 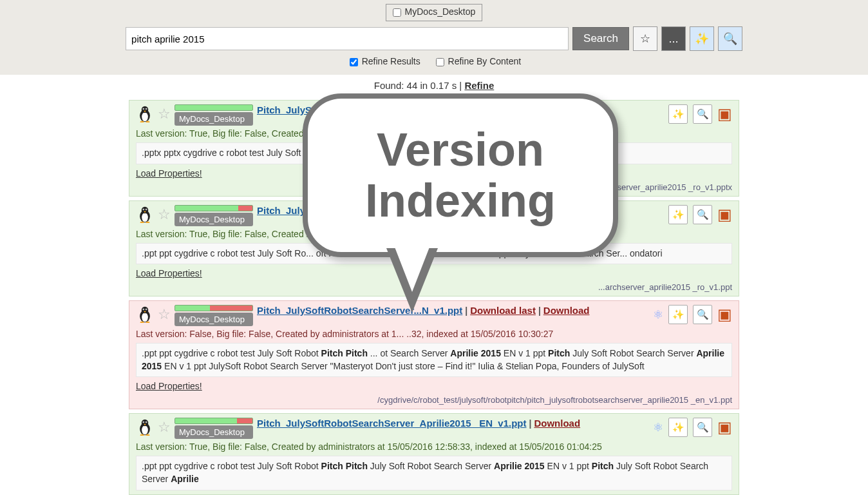 I want to click on search-button: Search, so click(x=601, y=39).